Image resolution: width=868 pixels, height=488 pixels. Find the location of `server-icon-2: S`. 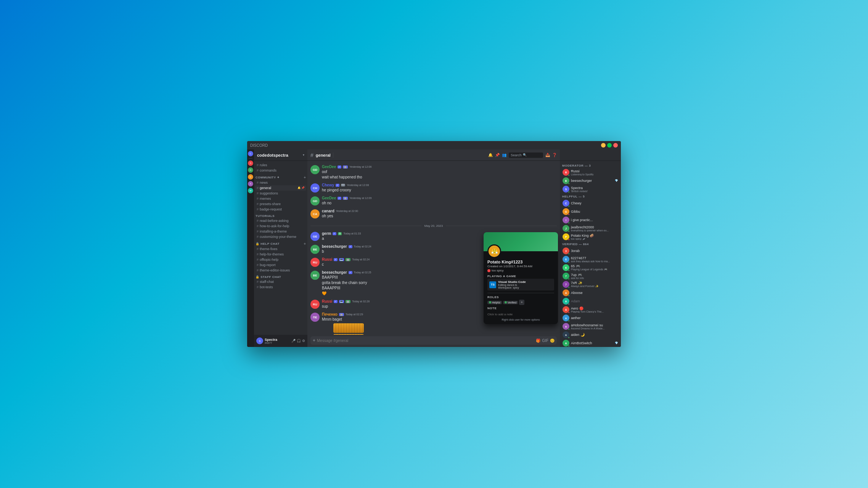

server-icon-2: S is located at coordinates (251, 163).